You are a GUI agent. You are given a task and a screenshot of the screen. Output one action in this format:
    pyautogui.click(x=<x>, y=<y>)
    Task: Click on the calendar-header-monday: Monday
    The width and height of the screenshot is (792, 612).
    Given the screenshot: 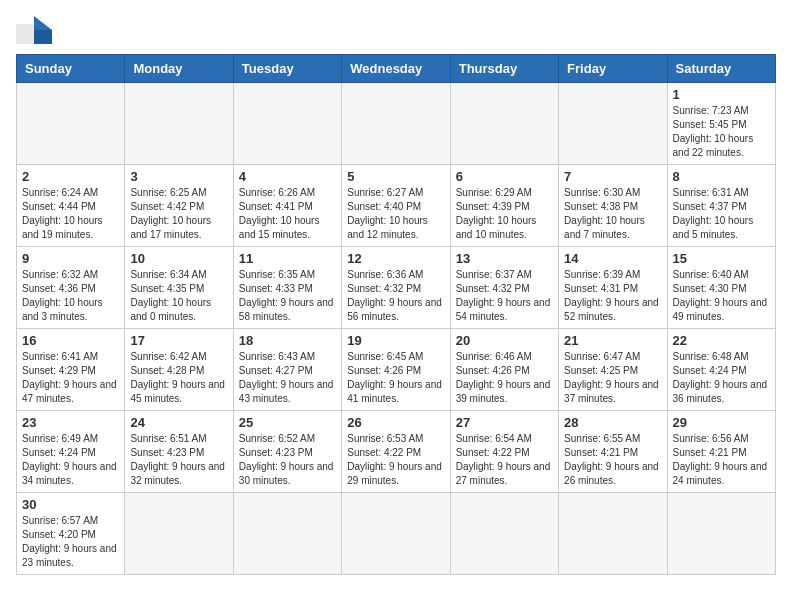 What is the action you would take?
    pyautogui.click(x=179, y=69)
    